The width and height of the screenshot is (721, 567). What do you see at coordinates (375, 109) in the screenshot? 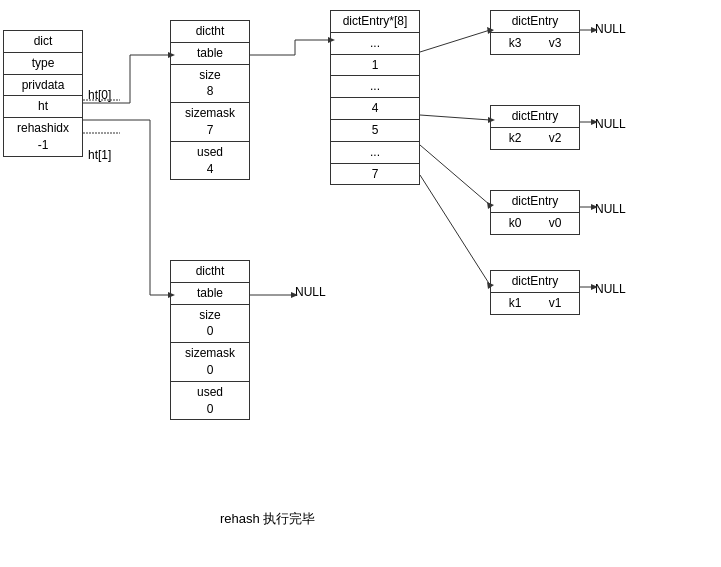
I see `entry-array-4: 4` at bounding box center [375, 109].